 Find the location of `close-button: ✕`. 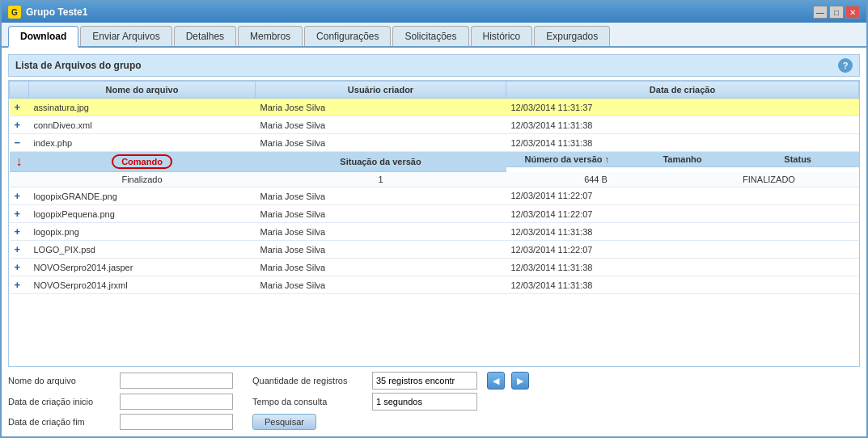

close-button: ✕ is located at coordinates (853, 12).